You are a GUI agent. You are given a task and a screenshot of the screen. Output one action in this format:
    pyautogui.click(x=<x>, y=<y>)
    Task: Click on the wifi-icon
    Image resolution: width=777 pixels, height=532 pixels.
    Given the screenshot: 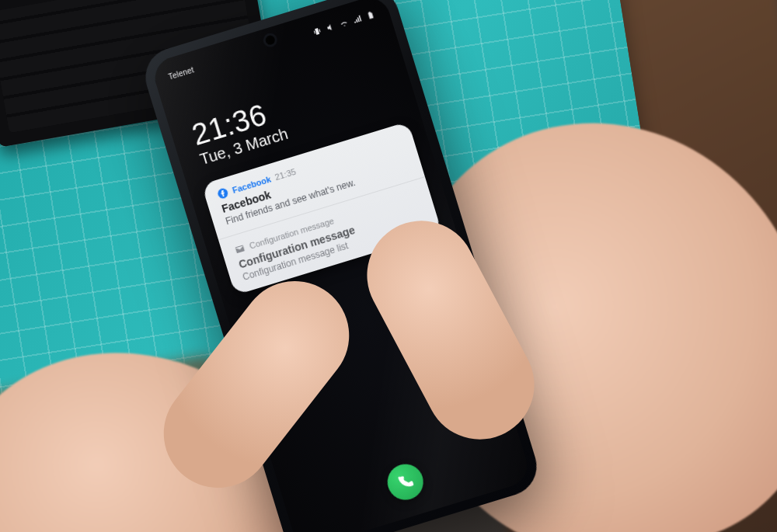 What is the action you would take?
    pyautogui.click(x=343, y=23)
    